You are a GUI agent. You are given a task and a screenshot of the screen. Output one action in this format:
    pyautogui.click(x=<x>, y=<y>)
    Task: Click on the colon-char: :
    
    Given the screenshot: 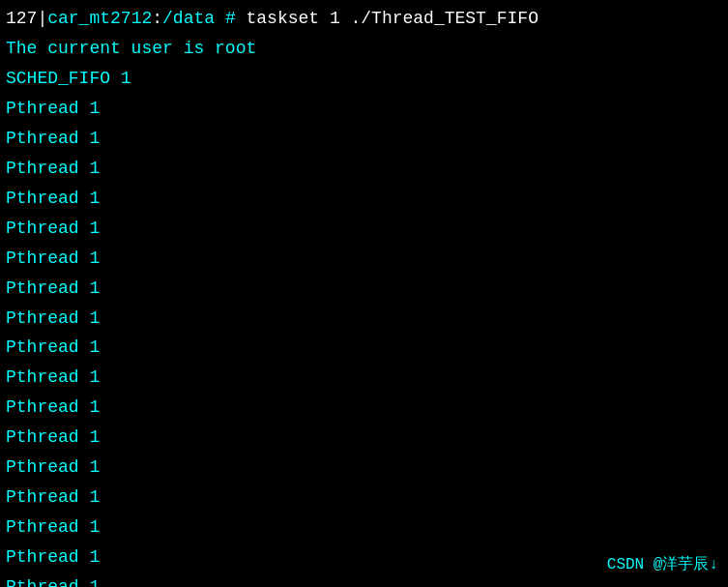 What is the action you would take?
    pyautogui.click(x=157, y=18)
    